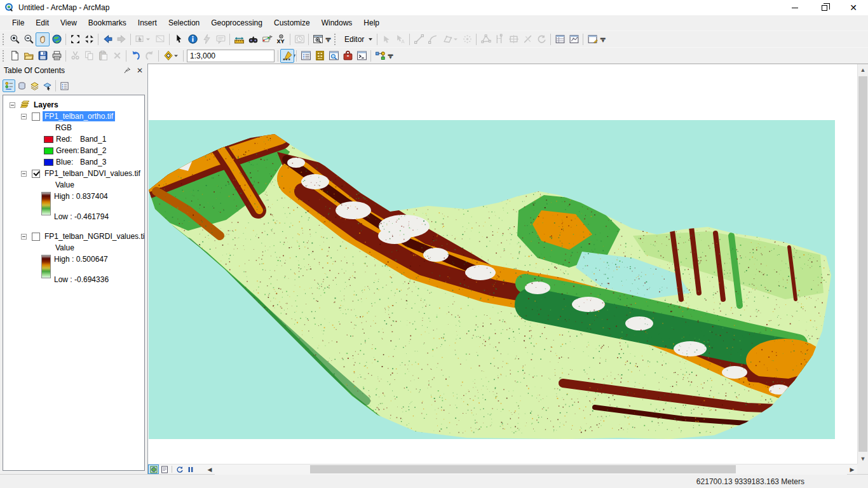 The image size is (868, 488). I want to click on layers-group-row: Layers, so click(74, 105).